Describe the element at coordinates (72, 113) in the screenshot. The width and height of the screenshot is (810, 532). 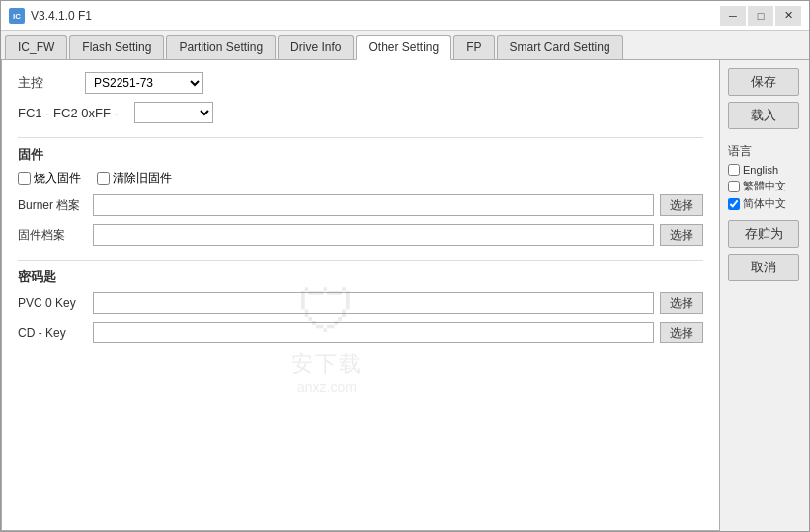
I see `fc-label: FC1 - FC2 0xFF -` at that location.